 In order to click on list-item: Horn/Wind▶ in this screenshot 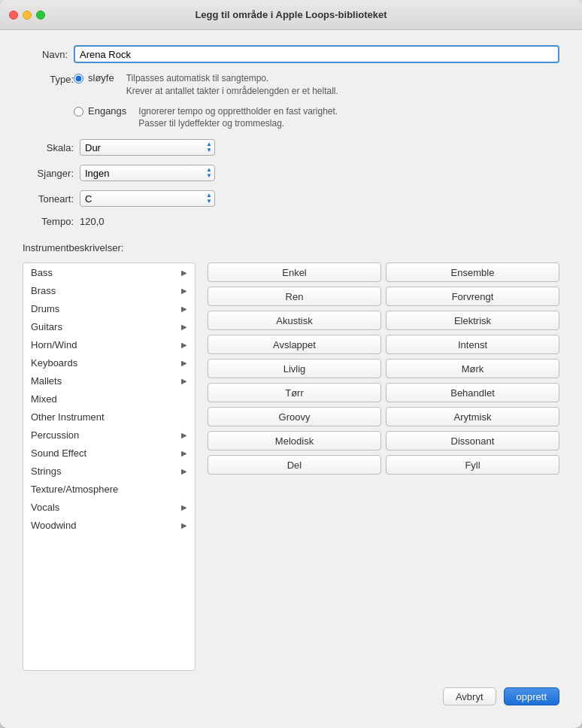, I will do `click(109, 344)`.